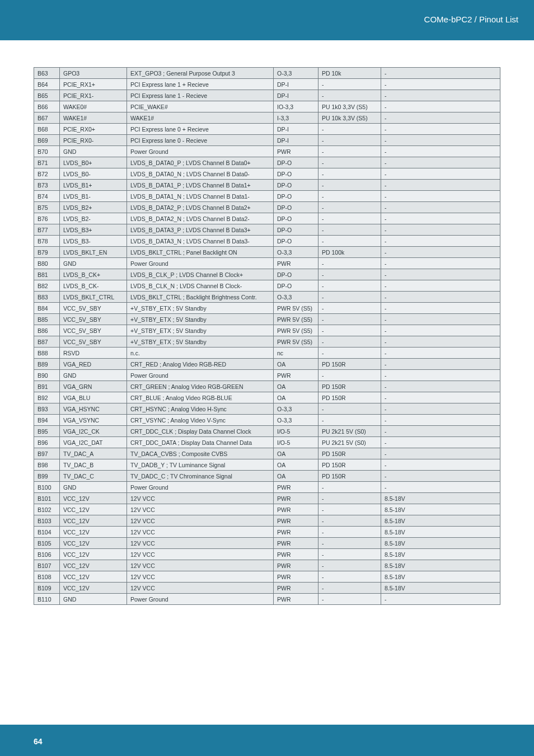 This screenshot has height=756, width=534. What do you see at coordinates (47, 420) in the screenshot?
I see `cell-id: B94` at bounding box center [47, 420].